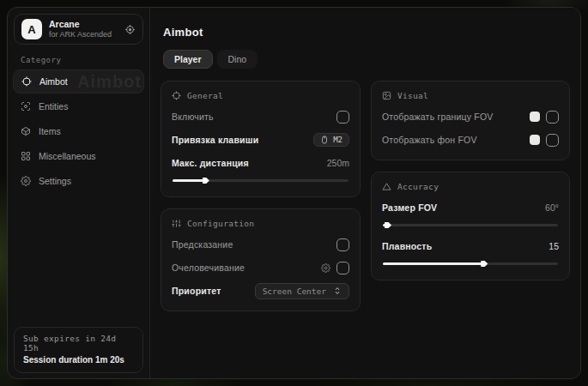 The width and height of the screenshot is (588, 386). Describe the element at coordinates (331, 140) in the screenshot. I see `keybind-button: M2` at that location.